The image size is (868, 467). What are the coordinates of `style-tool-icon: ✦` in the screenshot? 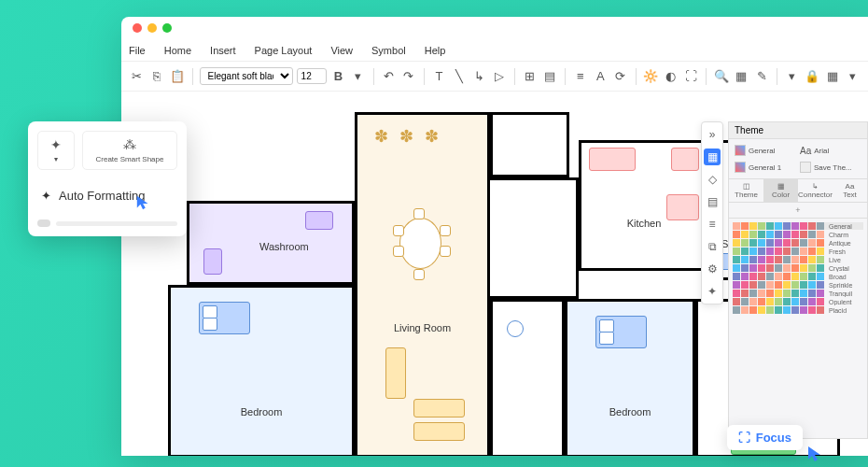 It's located at (712, 291).